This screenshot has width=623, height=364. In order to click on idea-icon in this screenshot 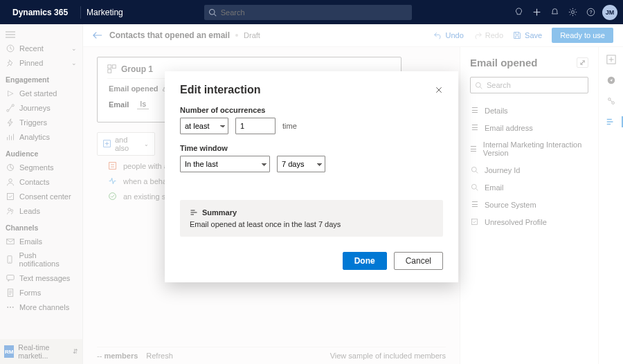, I will do `click(518, 12)`.